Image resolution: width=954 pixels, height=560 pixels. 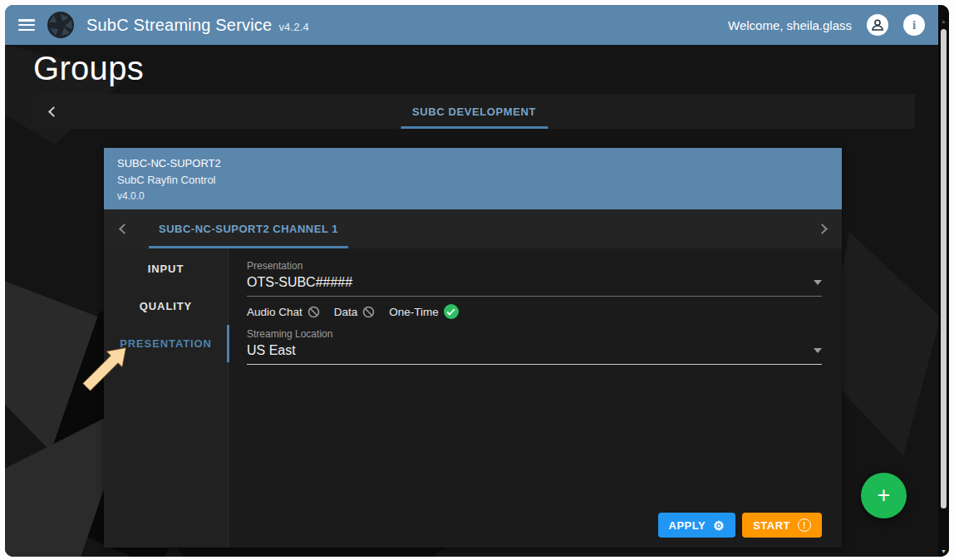 I want to click on group-tabbar: SUBC DEVELOPMENT, so click(x=474, y=111).